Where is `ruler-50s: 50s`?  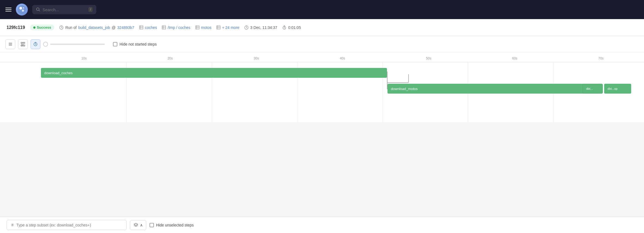
ruler-50s: 50s is located at coordinates (429, 59).